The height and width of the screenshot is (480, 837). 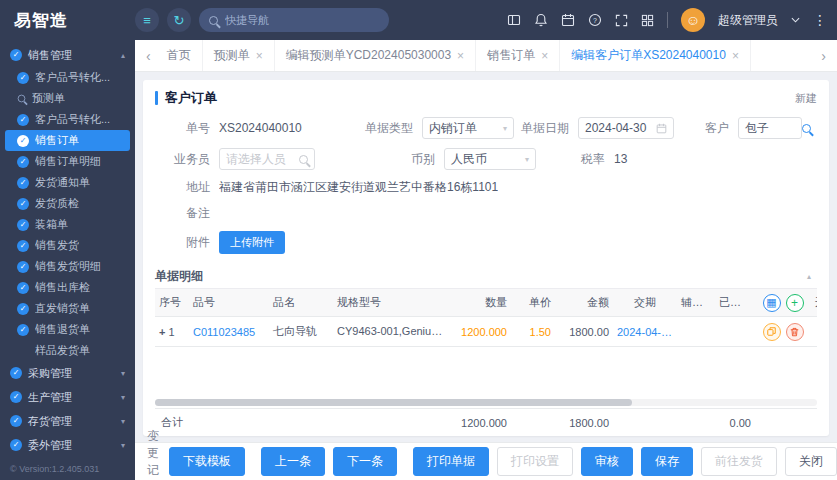 I want to click on change-log-link: 变更记录, so click(x=153, y=454).